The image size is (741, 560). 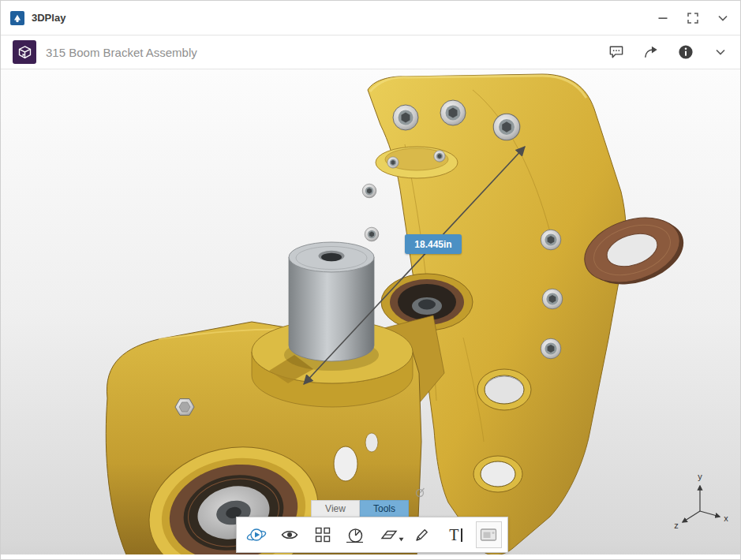 I want to click on turntable-play-button, so click(x=257, y=535).